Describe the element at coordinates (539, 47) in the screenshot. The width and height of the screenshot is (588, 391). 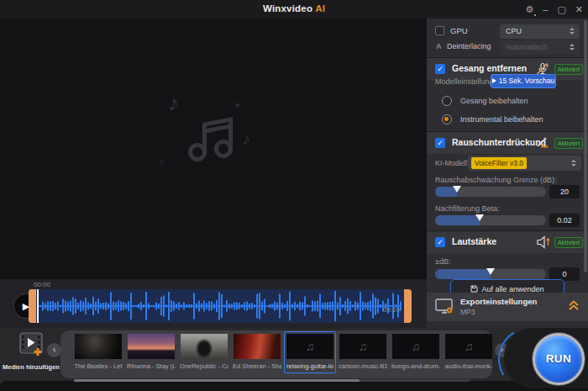
I see `deinterlacing-select: Automatisch` at that location.